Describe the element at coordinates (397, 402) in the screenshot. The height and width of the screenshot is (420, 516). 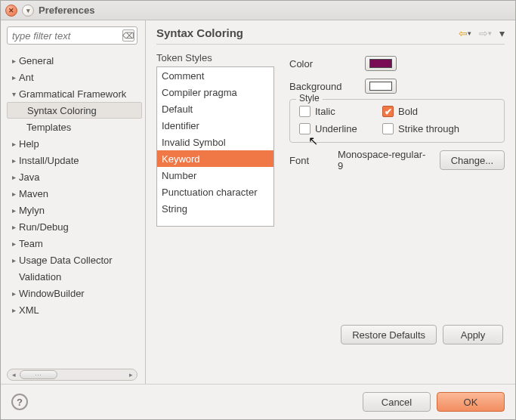
I see `cancel-button: Cancel` at that location.